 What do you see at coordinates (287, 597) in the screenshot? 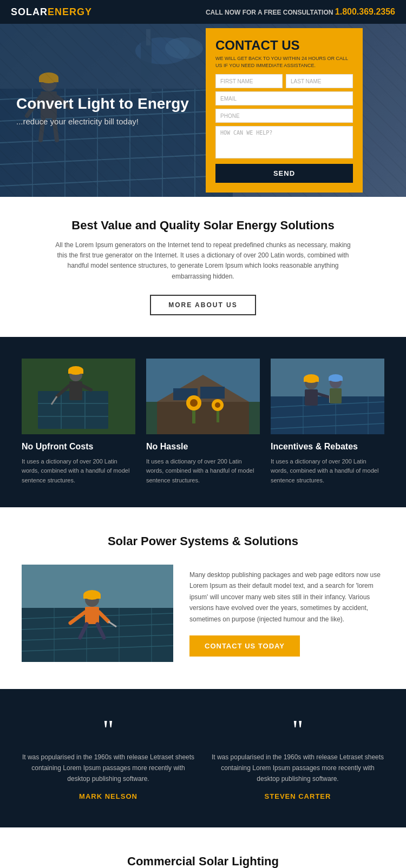
I see `solutions-text: Many desktop publishing packages and web…` at bounding box center [287, 597].